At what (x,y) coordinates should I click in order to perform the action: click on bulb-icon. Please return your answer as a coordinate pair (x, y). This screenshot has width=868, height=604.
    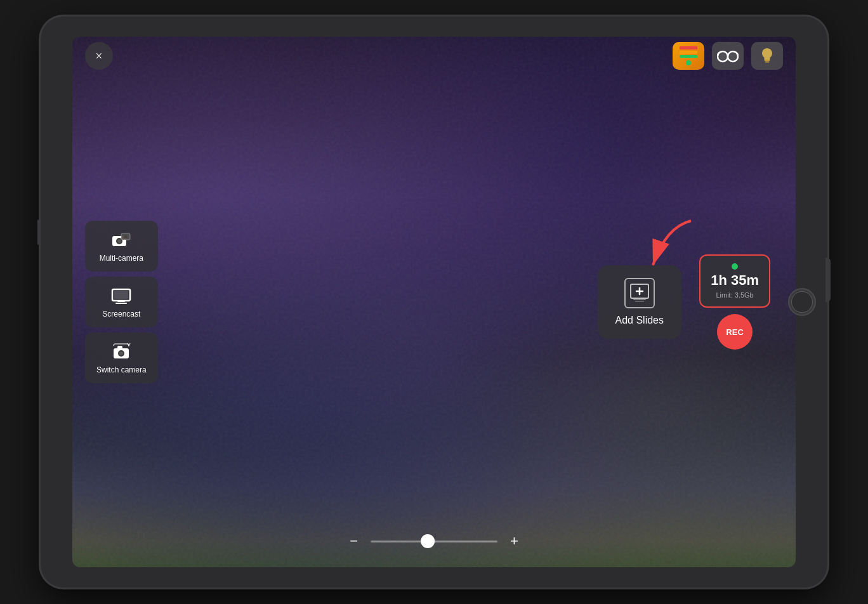
    Looking at the image, I should click on (767, 56).